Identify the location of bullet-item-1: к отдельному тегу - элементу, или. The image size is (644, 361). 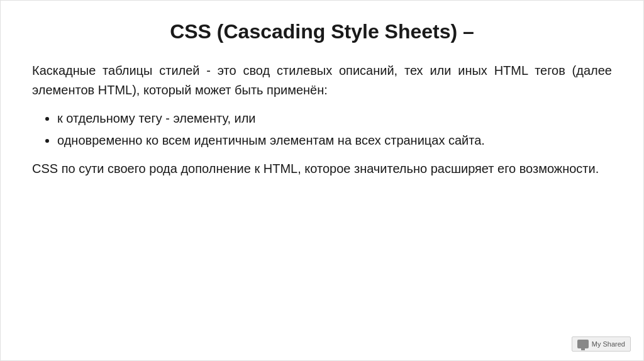
(335, 118).